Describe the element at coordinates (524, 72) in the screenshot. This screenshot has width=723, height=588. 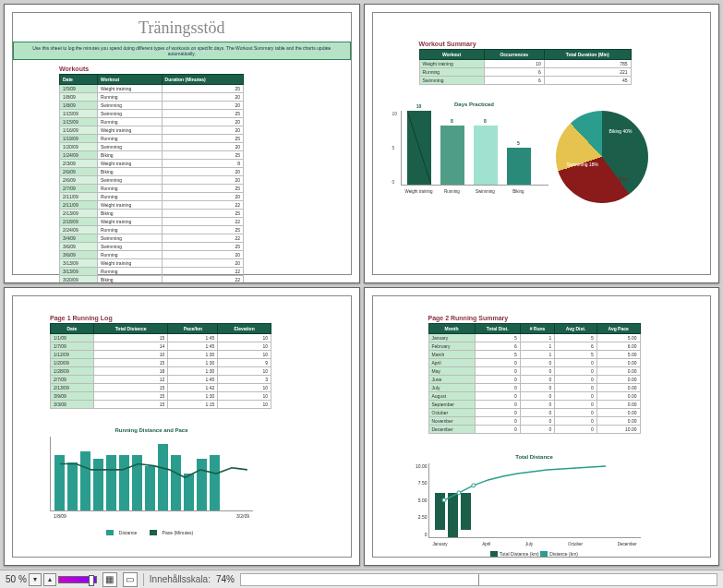
I see `table-row: Running6221` at that location.